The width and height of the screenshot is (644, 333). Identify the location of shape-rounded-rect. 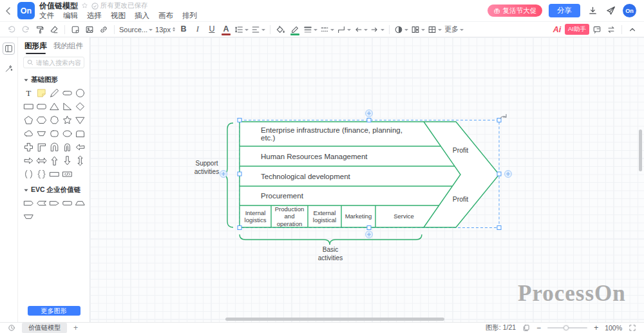
(41, 107).